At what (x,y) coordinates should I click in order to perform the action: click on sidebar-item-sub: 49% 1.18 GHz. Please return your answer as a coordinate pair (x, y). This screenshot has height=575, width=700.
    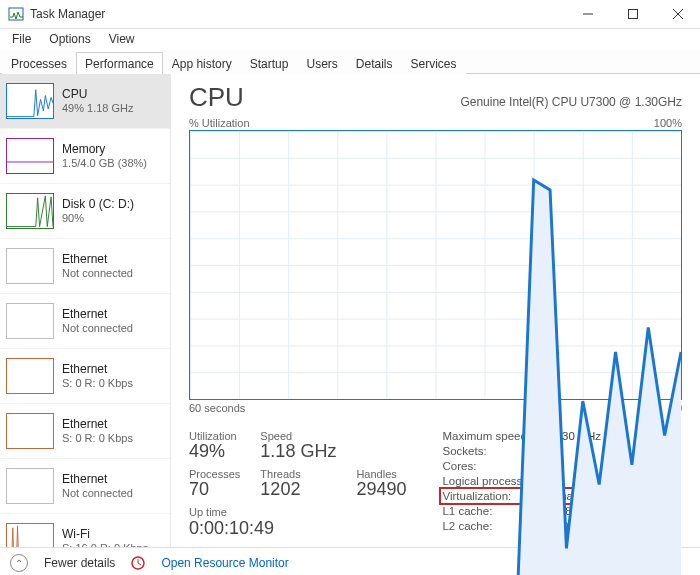
    Looking at the image, I should click on (98, 109).